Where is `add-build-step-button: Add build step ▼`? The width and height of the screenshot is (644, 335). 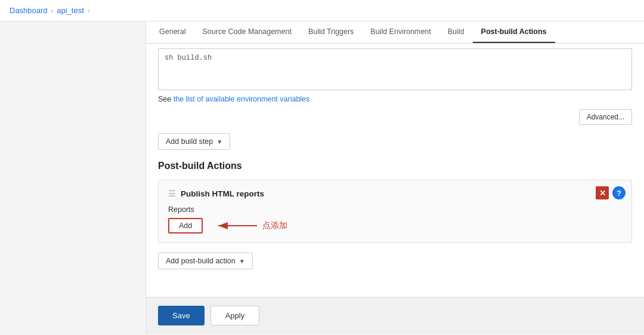 add-build-step-button: Add build step ▼ is located at coordinates (194, 142).